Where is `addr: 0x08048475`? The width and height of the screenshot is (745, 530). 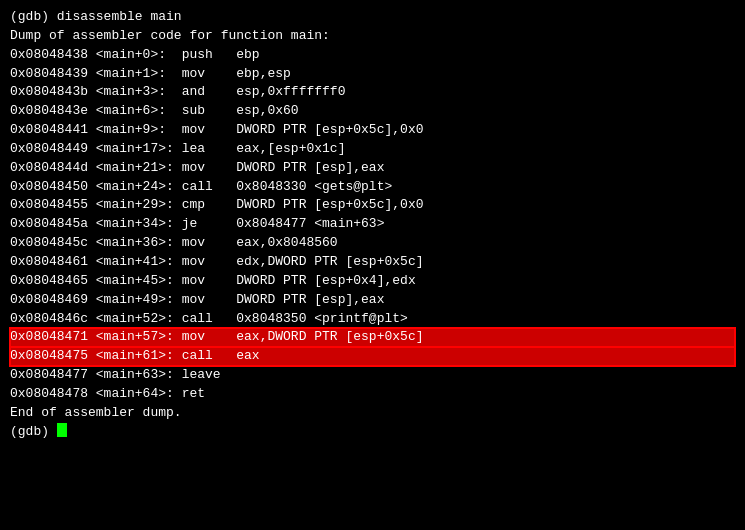
addr: 0x08048475 is located at coordinates (49, 356).